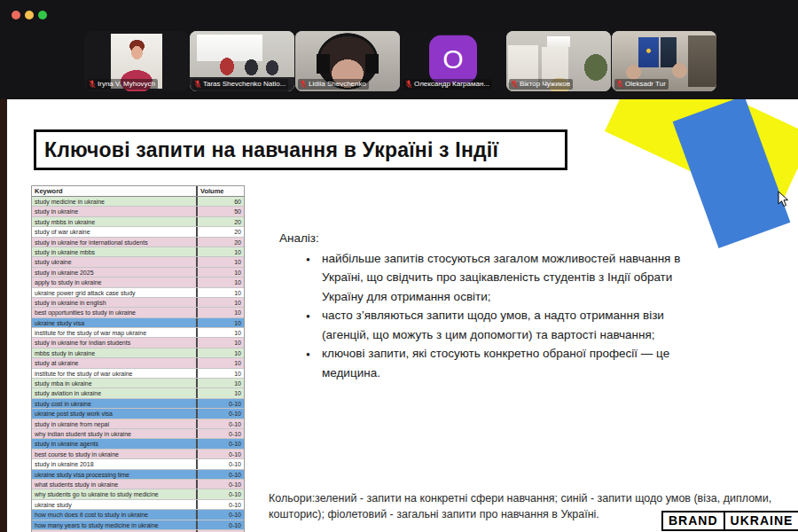 This screenshot has height=532, width=798. What do you see at coordinates (453, 59) in the screenshot?
I see `avatar: O` at bounding box center [453, 59].